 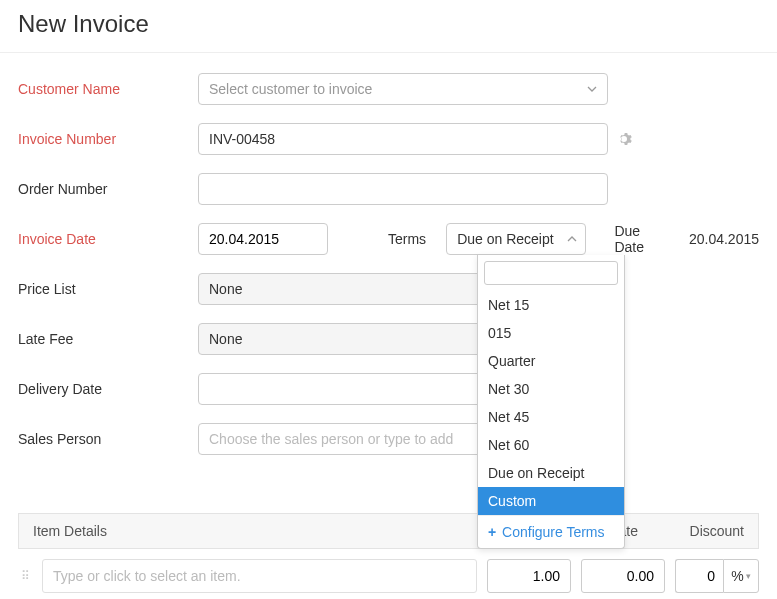 I want to click on due-date-label: Due Date, so click(x=642, y=239).